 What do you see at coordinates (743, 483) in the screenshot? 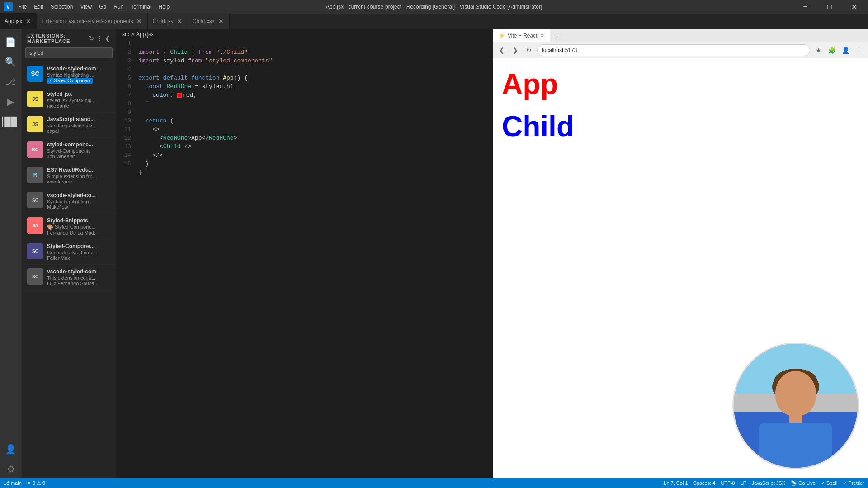
I see `eol-text: LF` at bounding box center [743, 483].